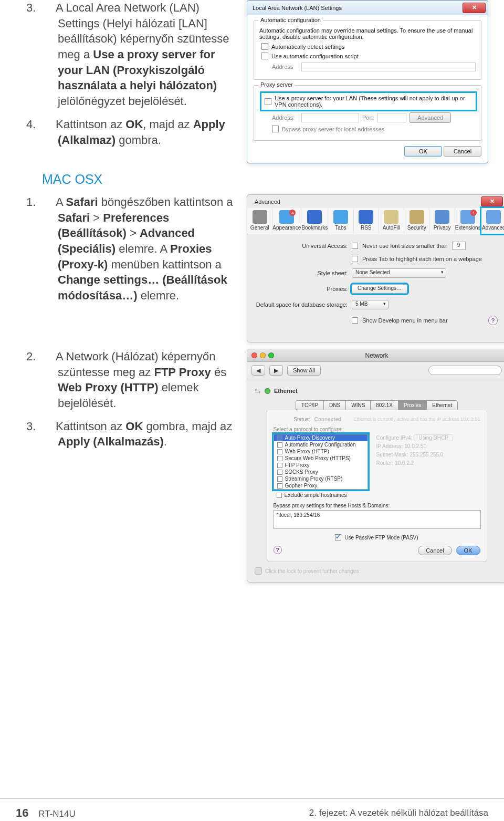  Describe the element at coordinates (338, 537) in the screenshot. I see `pasv-checkbox` at that location.